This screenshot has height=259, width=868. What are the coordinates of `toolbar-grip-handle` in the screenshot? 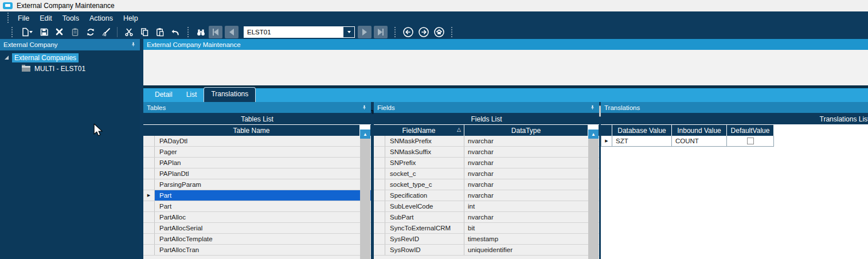 It's located at (395, 32).